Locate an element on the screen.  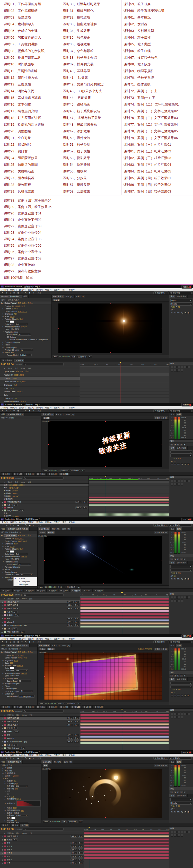
effect-name: Optical Flares is located at coordinates (10, 303).